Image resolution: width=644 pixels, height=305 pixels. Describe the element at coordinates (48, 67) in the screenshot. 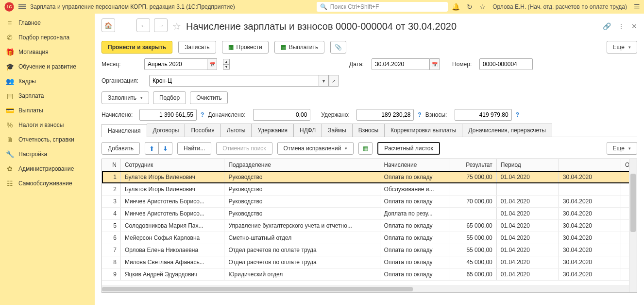

I see `sidebar-label: Обучение и развитие` at that location.